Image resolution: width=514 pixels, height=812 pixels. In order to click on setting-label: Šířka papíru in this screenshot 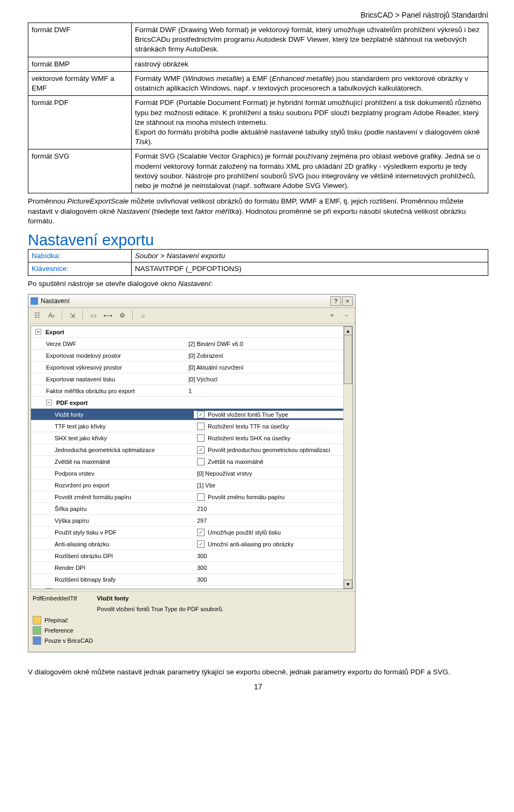, I will do `click(71, 509)`.